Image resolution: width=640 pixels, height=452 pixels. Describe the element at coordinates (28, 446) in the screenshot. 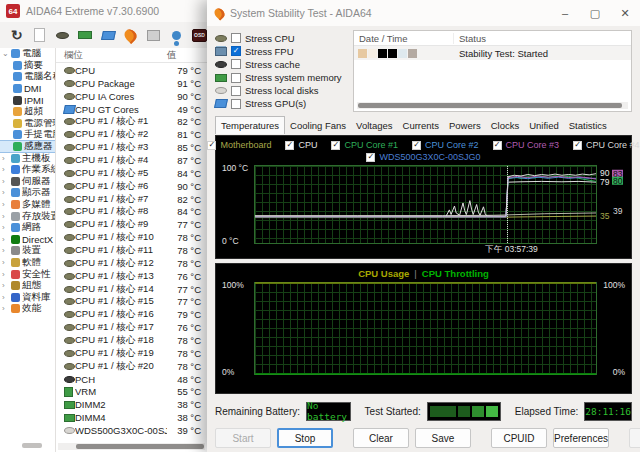

I see `tree-horizontal-scrollbar` at that location.